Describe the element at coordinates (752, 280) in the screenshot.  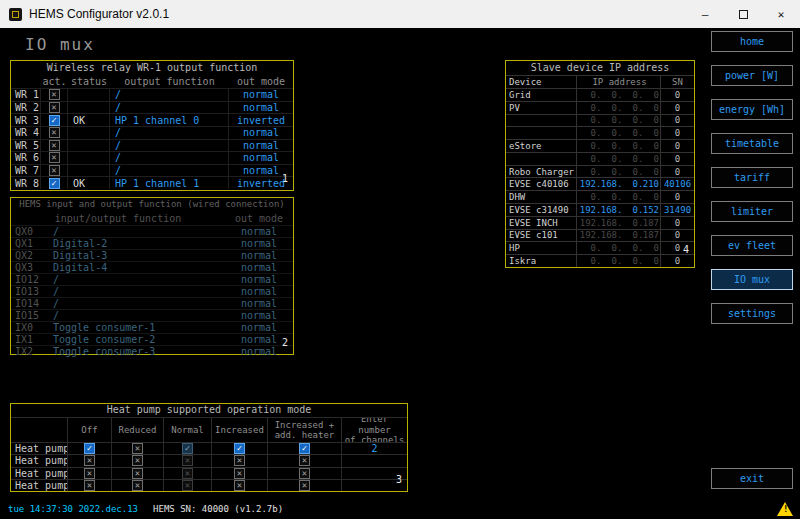
I see `sidebar-button: IO mux` at that location.